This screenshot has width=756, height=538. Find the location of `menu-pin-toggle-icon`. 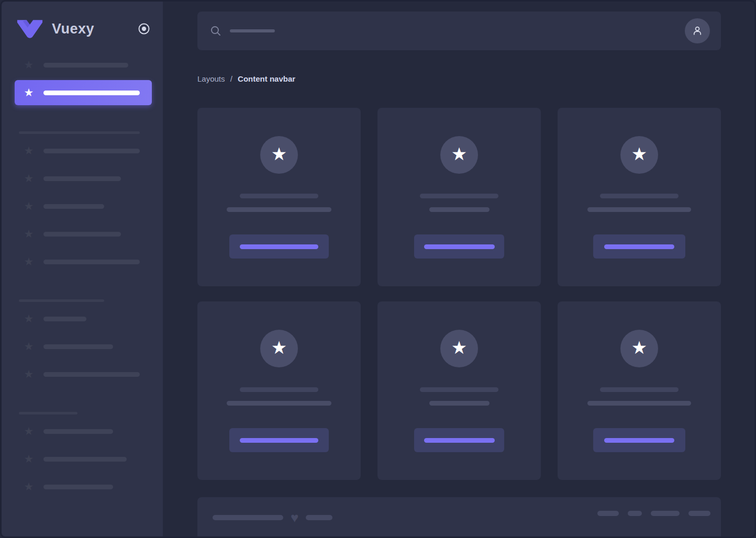

menu-pin-toggle-icon is located at coordinates (144, 29).